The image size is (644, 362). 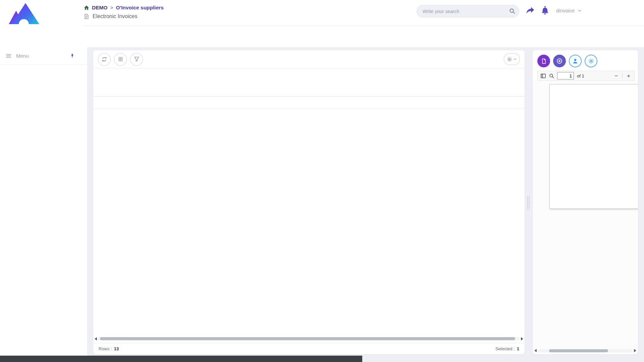 What do you see at coordinates (585, 351) in the screenshot?
I see `pdf-horizontal-scrollbar` at bounding box center [585, 351].